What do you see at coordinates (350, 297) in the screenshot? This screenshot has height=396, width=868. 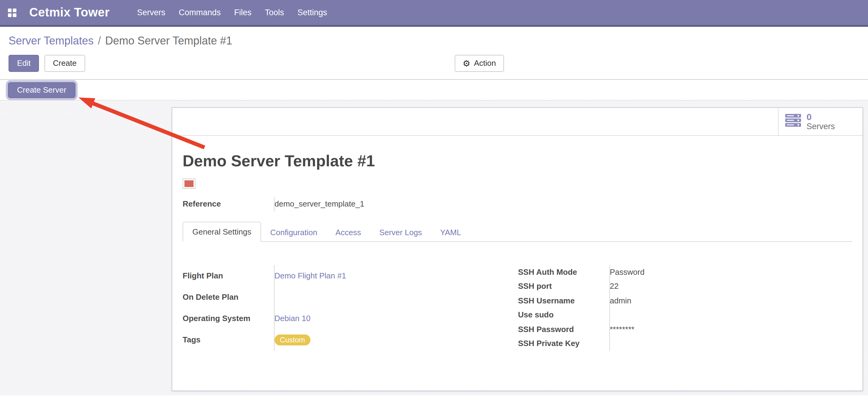 I see `field-row-on-delete-plan: On Delete Plan` at bounding box center [350, 297].